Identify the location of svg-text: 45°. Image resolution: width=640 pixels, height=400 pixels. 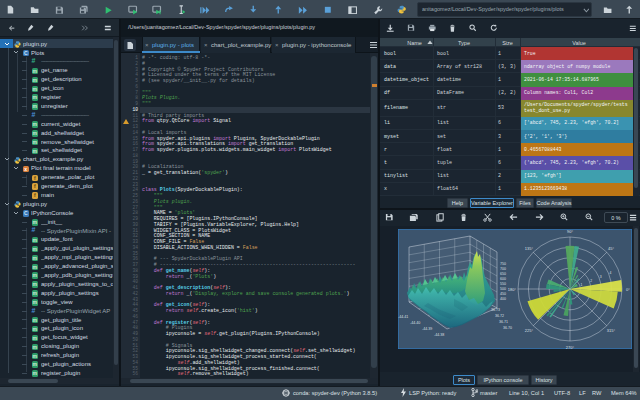
(611, 248).